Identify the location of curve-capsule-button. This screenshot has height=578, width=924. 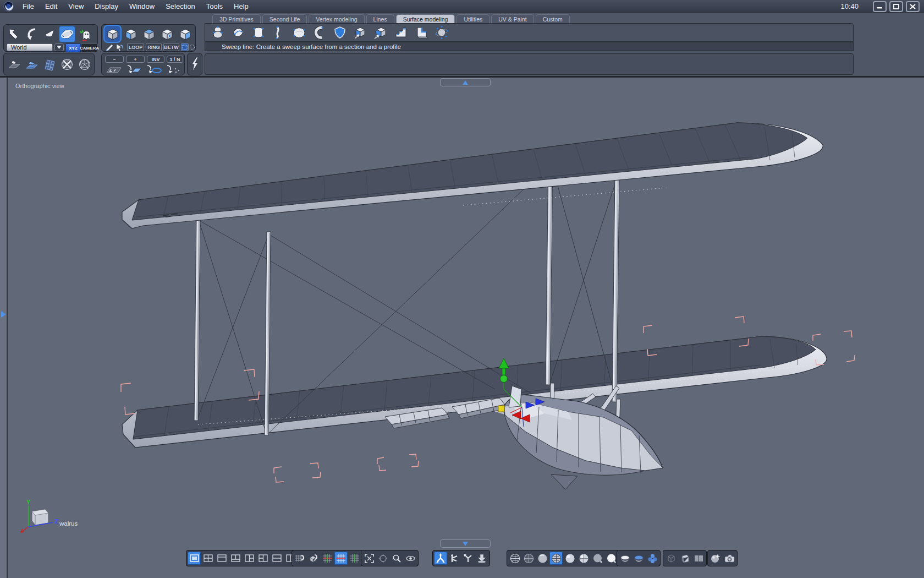
(238, 32).